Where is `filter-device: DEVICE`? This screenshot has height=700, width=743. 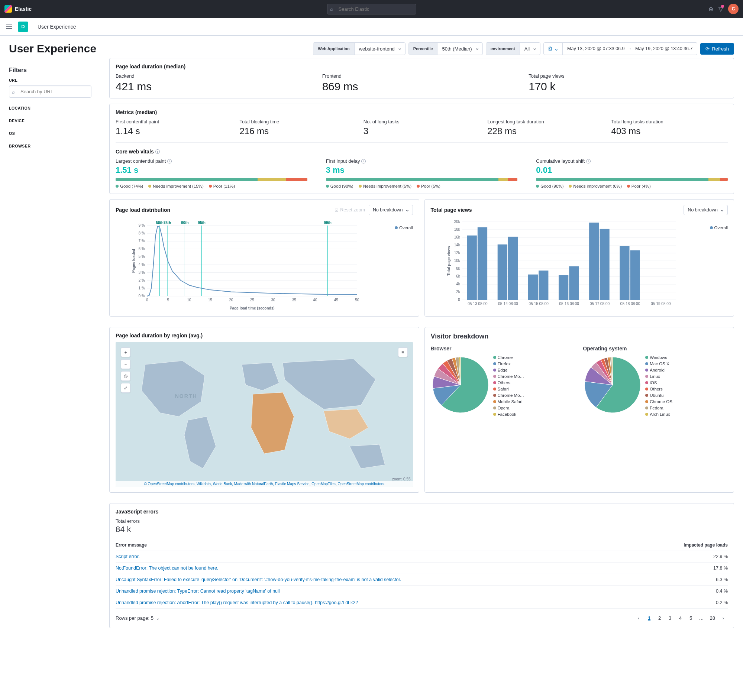 filter-device: DEVICE is located at coordinates (50, 121).